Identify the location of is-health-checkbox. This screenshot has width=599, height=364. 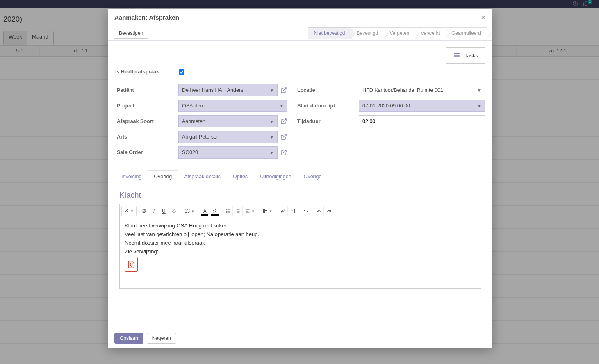
(182, 72).